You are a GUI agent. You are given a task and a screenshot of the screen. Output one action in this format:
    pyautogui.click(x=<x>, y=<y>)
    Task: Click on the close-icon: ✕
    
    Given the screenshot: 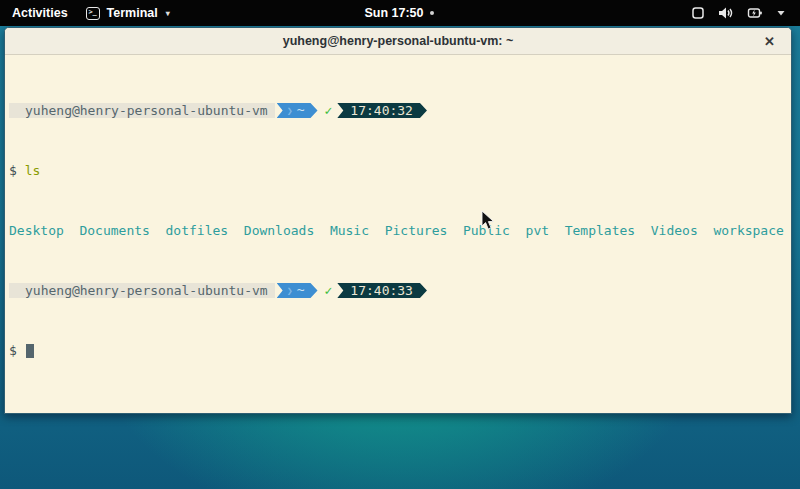 What is the action you would take?
    pyautogui.click(x=770, y=42)
    